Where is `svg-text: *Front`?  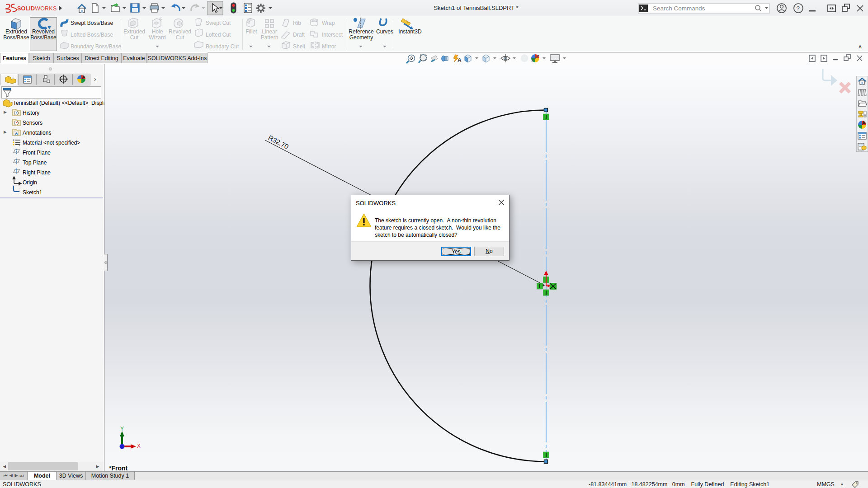 svg-text: *Front is located at coordinates (118, 468).